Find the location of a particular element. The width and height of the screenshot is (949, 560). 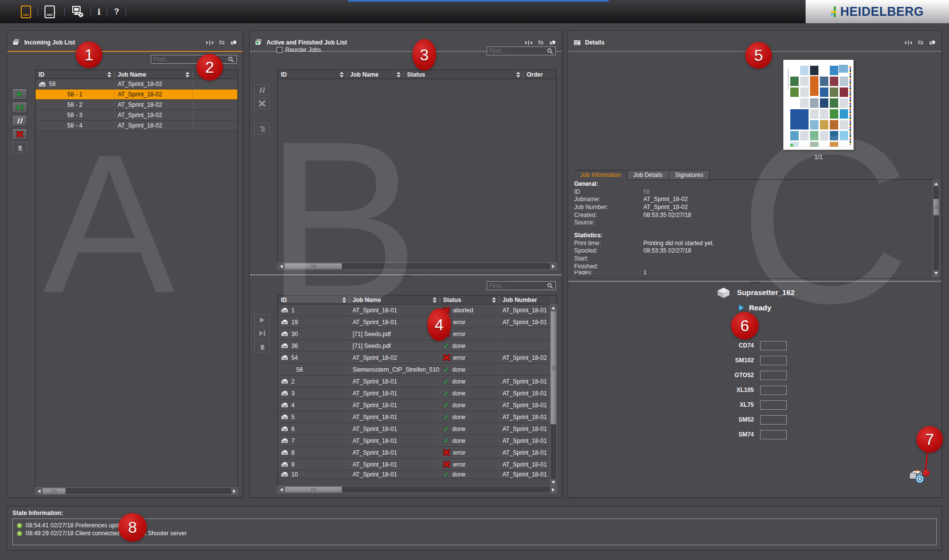

job-preview-thumbnail is located at coordinates (818, 105).